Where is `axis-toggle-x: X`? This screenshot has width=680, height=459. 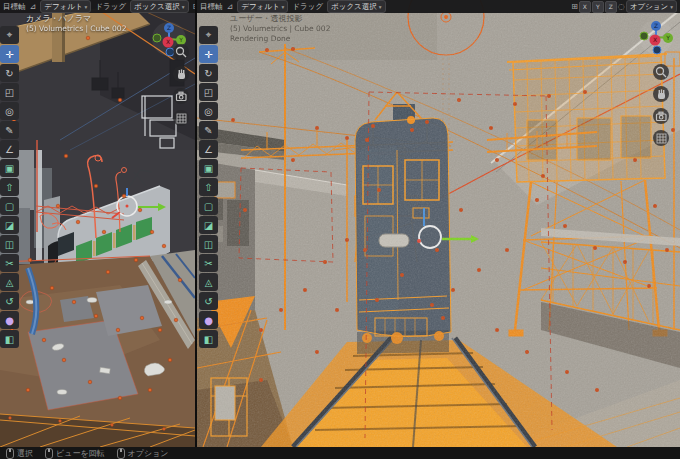
axis-toggle-x: X is located at coordinates (585, 7).